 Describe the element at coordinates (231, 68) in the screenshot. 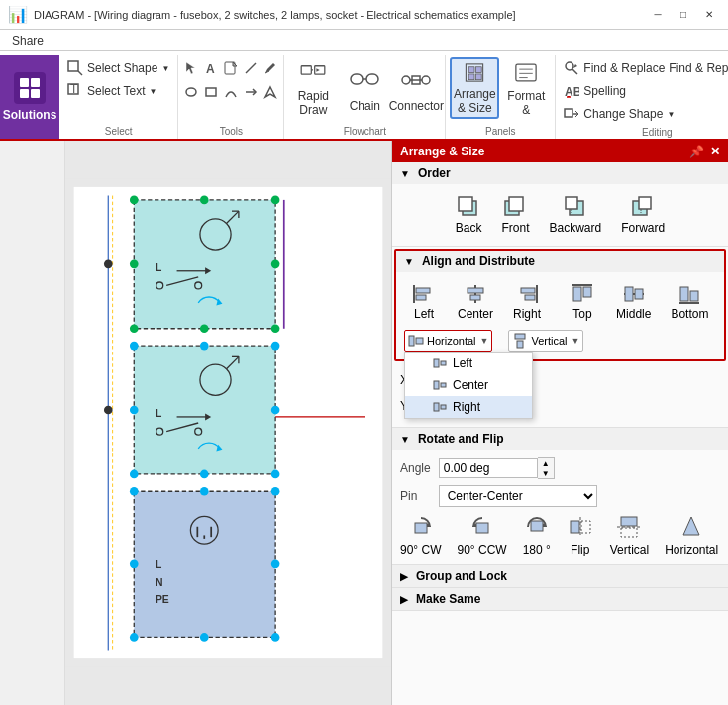

I see `tool-note` at that location.